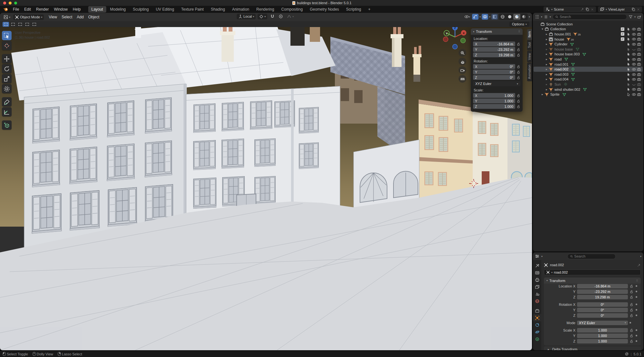  I want to click on location-field: Z19.298 m, so click(494, 55).